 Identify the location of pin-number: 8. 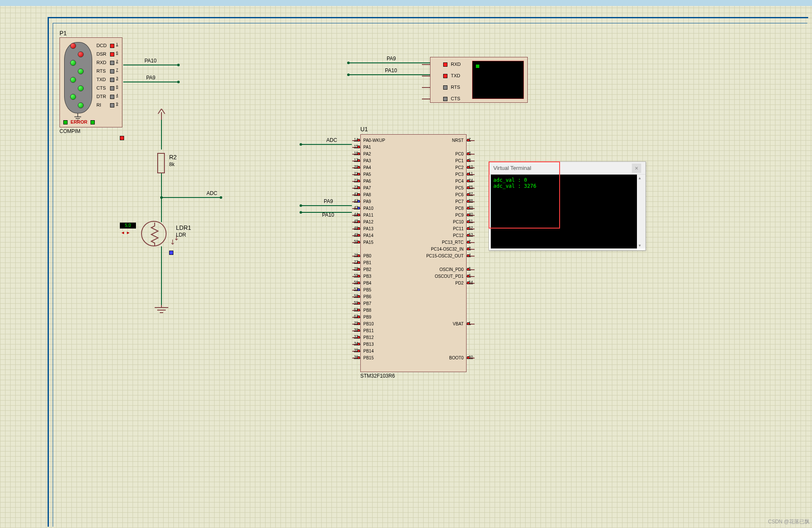
(117, 87).